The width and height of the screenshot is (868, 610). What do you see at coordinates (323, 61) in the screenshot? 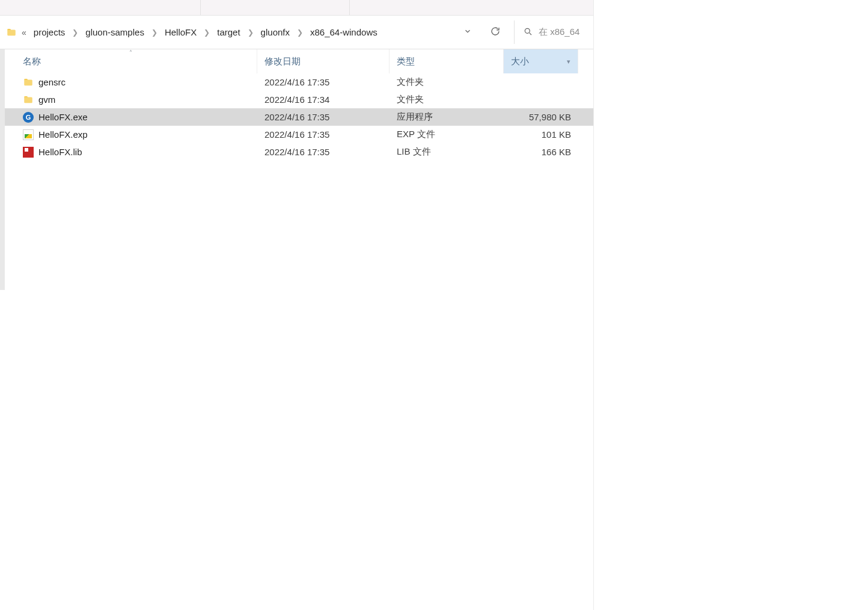
I see `column-header-date: 修改日期` at bounding box center [323, 61].